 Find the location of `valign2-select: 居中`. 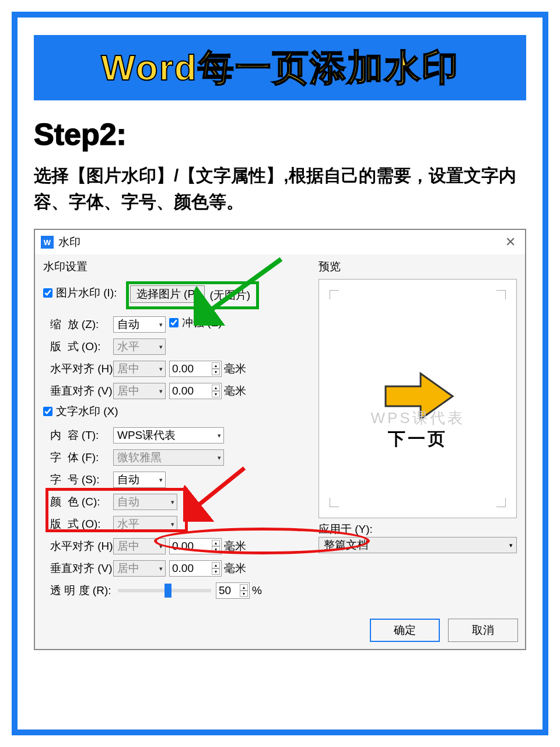

valign2-select: 居中 is located at coordinates (139, 568).